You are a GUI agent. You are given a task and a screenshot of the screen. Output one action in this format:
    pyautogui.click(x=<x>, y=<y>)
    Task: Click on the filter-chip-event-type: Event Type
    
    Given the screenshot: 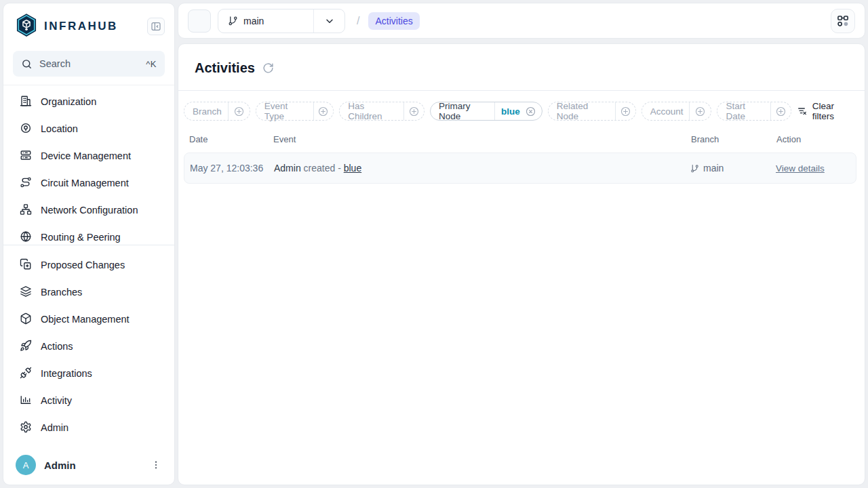 What is the action you would take?
    pyautogui.click(x=295, y=111)
    